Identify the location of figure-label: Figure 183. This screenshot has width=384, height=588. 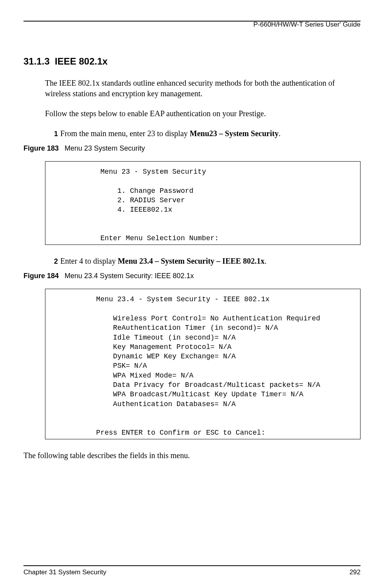
(41, 148).